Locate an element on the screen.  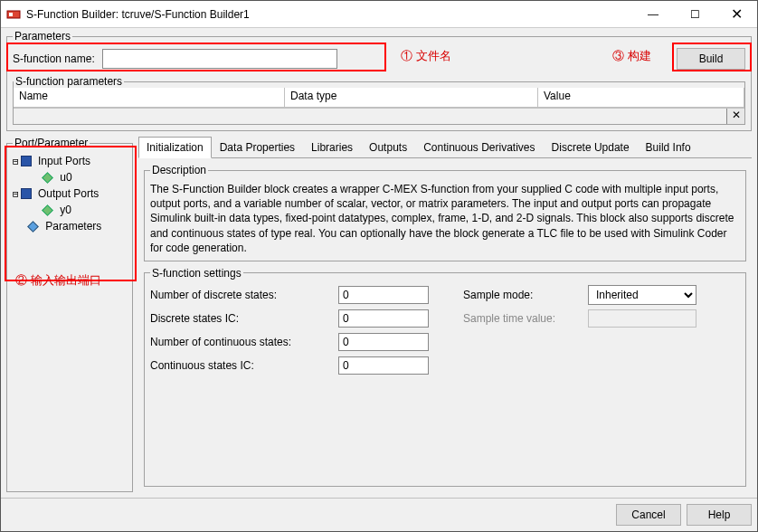
num-discrete-input is located at coordinates (384, 295).